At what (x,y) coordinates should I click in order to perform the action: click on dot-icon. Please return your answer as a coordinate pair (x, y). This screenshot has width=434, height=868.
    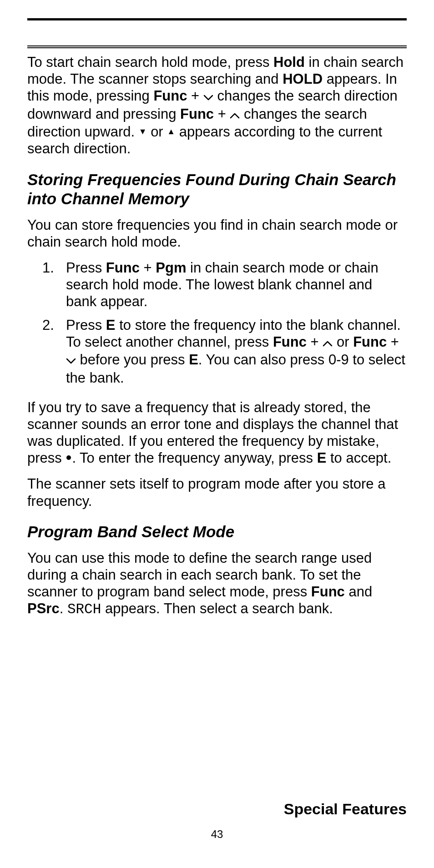
    Looking at the image, I should click on (69, 458).